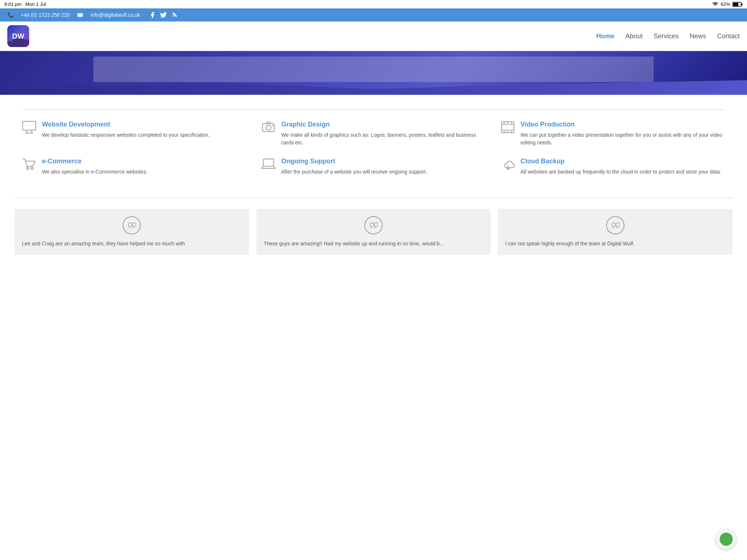 The image size is (747, 560). Describe the element at coordinates (374, 69) in the screenshot. I see `hero-inner` at that location.